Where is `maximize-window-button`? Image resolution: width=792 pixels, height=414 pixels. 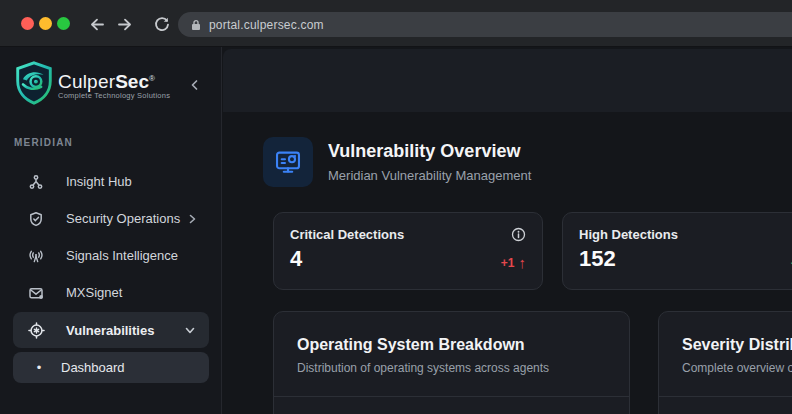
maximize-window-button is located at coordinates (64, 24).